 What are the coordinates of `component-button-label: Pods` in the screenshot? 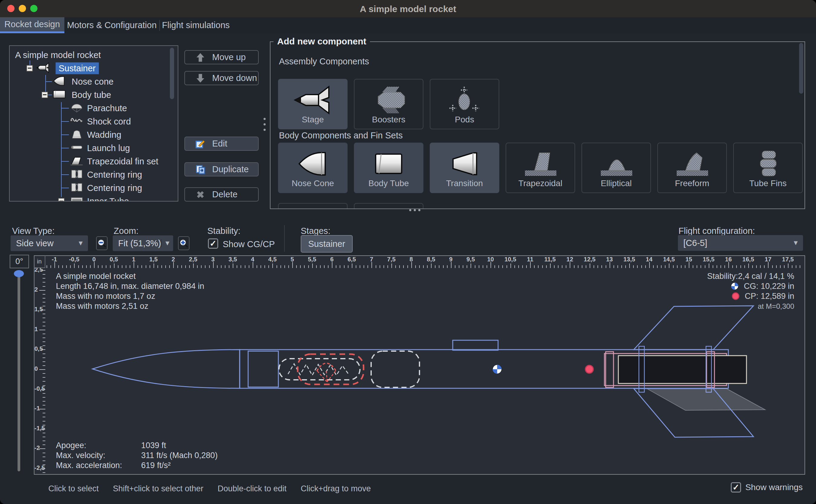 It's located at (465, 119).